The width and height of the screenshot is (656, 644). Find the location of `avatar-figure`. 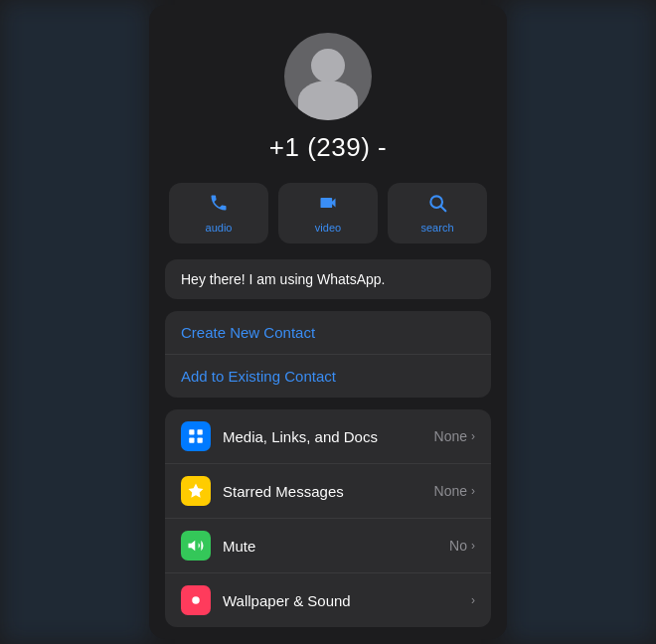

avatar-figure is located at coordinates (328, 77).